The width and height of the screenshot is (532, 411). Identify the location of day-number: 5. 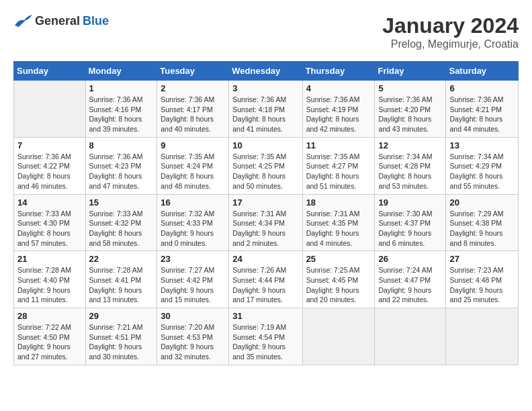
(410, 89).